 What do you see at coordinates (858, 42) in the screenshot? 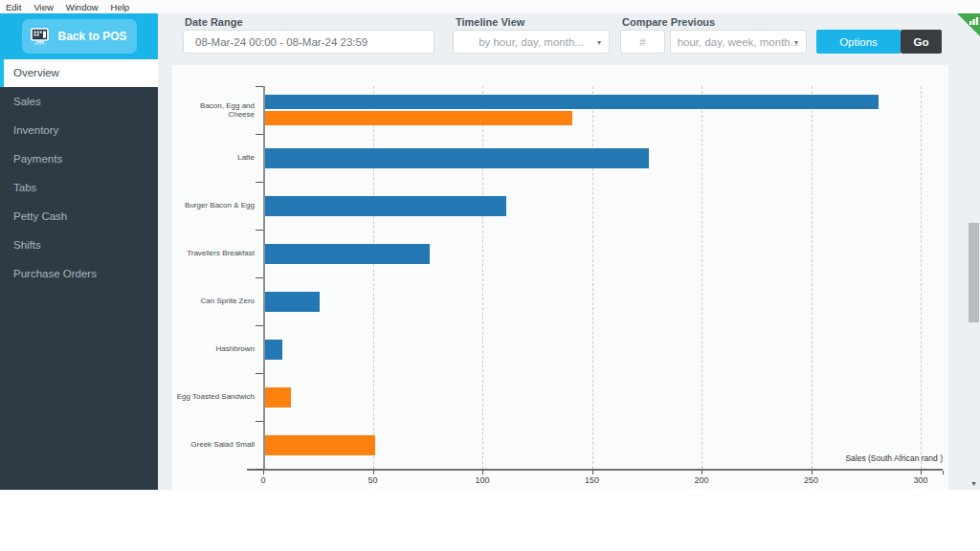
I see `options-button: Options` at bounding box center [858, 42].